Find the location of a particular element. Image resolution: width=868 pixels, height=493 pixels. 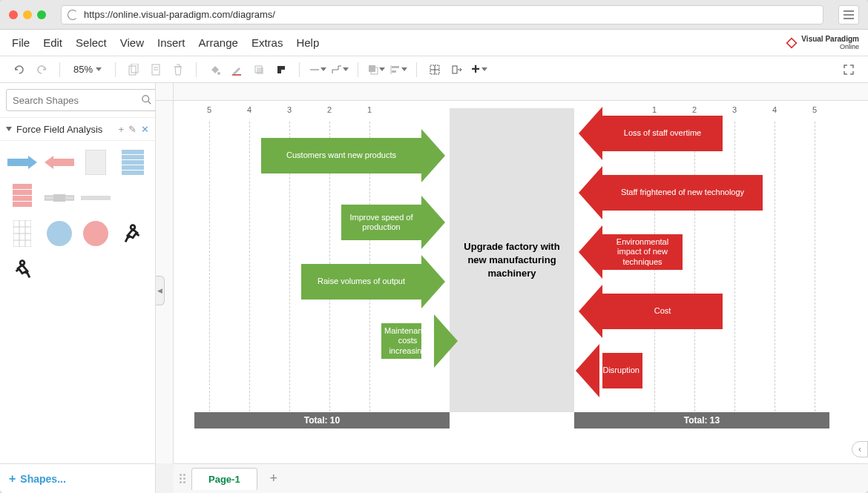

menu-insert: Insert is located at coordinates (171, 43).